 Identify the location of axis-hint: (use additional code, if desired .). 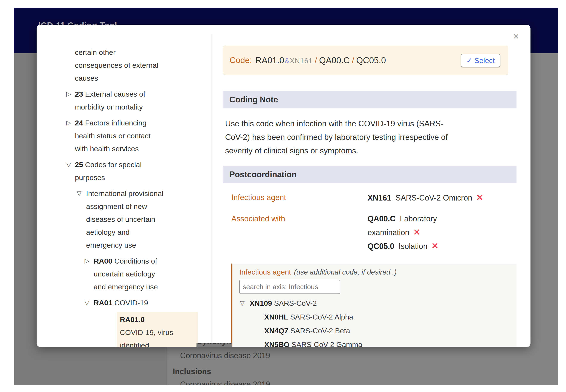
(345, 272).